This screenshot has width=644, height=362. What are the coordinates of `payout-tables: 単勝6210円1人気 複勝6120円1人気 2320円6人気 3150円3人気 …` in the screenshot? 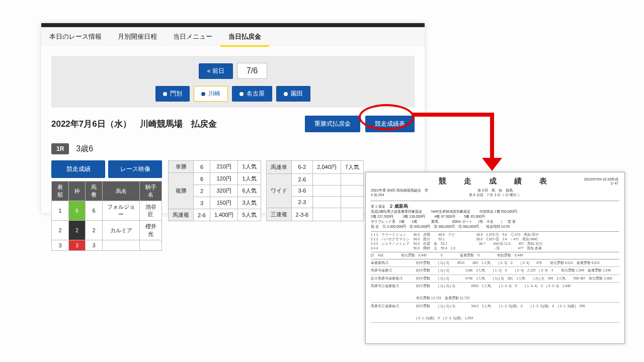 It's located at (266, 191).